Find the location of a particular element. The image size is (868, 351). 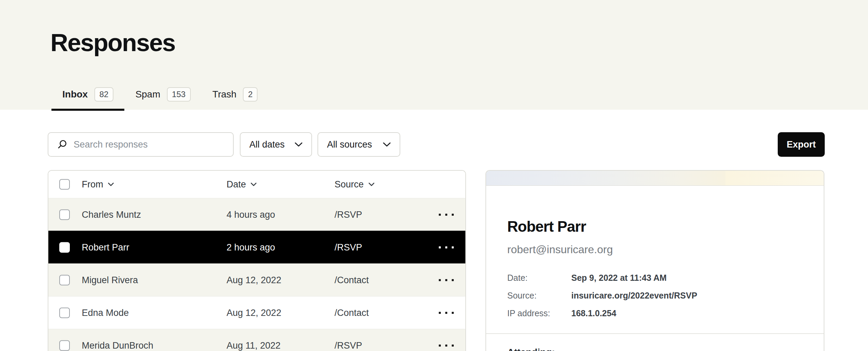

field-label-ip: IP address: is located at coordinates (539, 314).